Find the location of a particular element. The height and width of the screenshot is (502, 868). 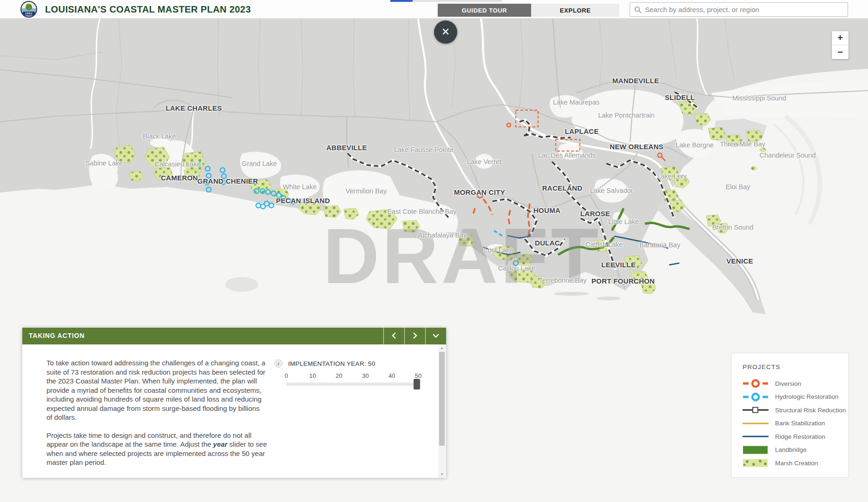

search-icon is located at coordinates (638, 10).